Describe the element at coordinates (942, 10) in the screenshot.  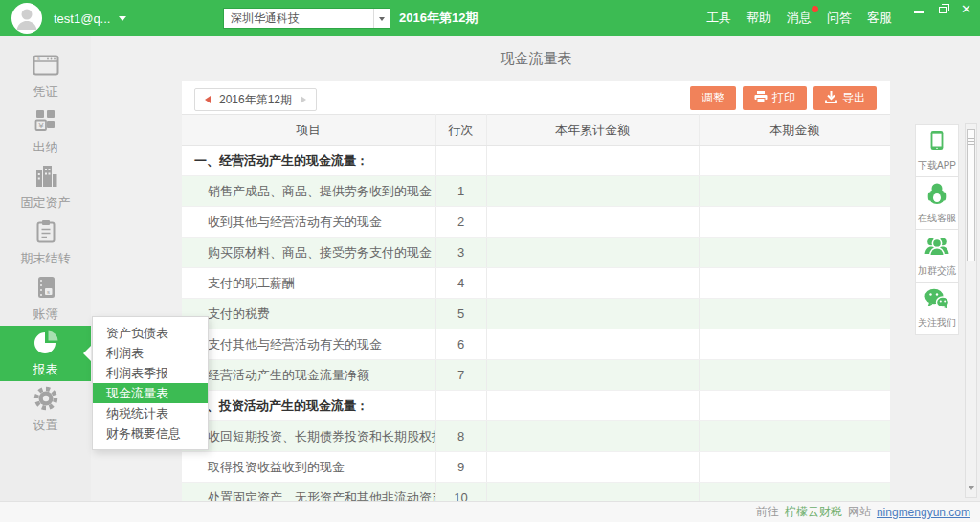
I see `restore-button` at that location.